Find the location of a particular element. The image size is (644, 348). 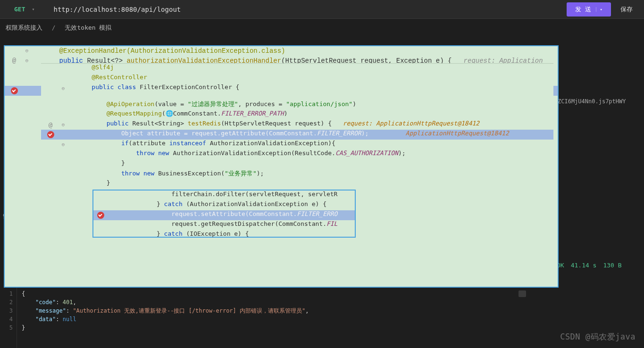

send-button: 发 送 ▾ is located at coordinates (589, 9).